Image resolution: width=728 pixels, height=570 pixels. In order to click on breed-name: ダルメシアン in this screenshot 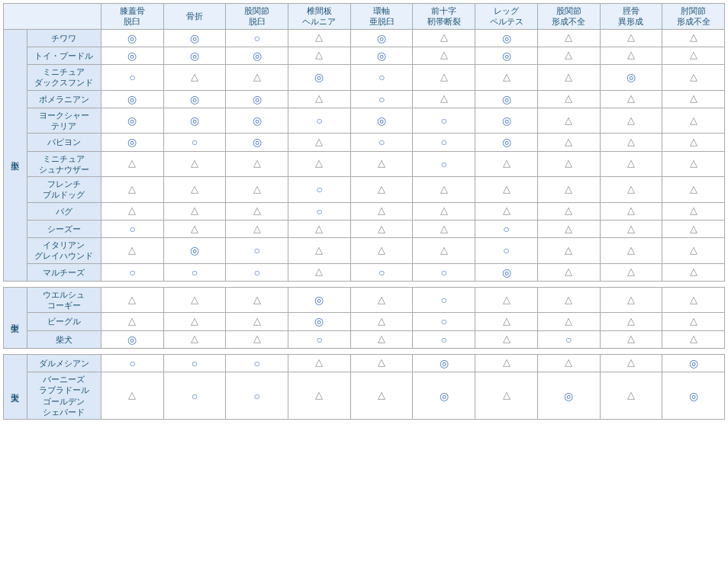, I will do `click(64, 363)`.